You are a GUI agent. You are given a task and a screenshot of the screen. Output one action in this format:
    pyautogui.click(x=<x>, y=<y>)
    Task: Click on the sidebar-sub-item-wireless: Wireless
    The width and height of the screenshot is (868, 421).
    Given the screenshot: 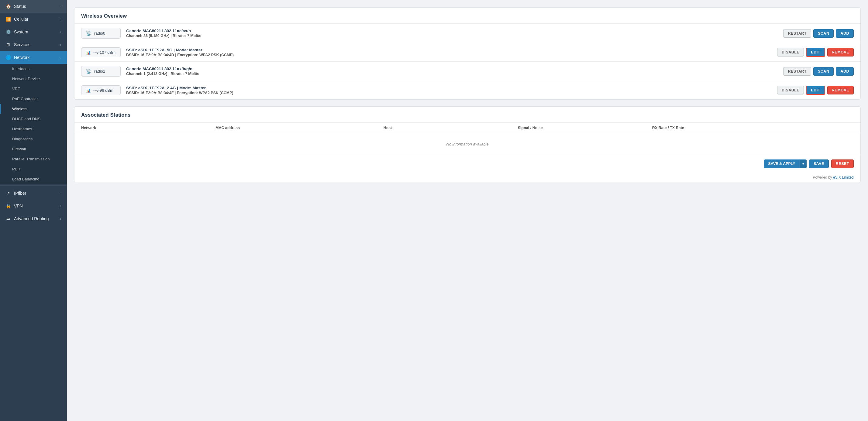 What is the action you would take?
    pyautogui.click(x=33, y=109)
    